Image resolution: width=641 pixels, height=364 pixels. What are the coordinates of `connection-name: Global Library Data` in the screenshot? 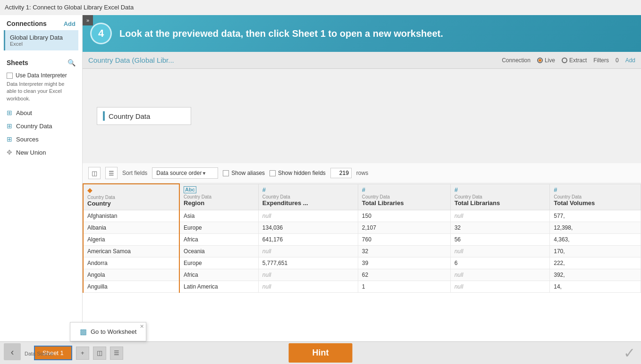 It's located at (42, 38).